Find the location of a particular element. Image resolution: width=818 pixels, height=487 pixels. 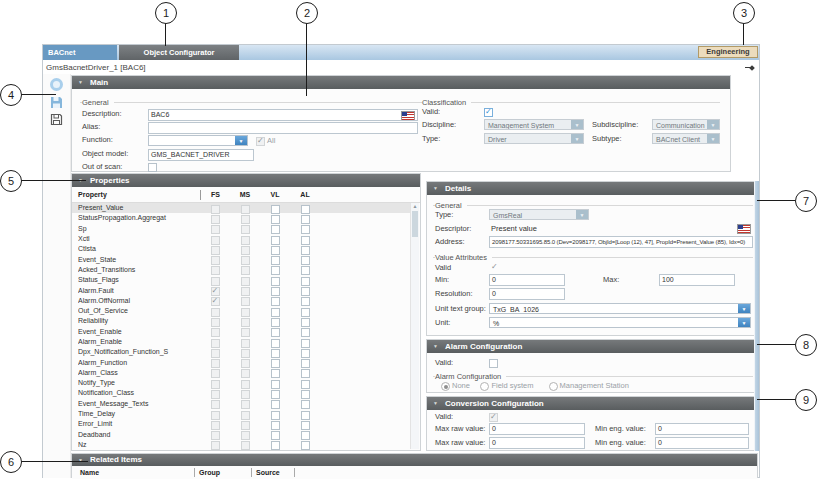

conversion-right-field: 0 is located at coordinates (702, 443).